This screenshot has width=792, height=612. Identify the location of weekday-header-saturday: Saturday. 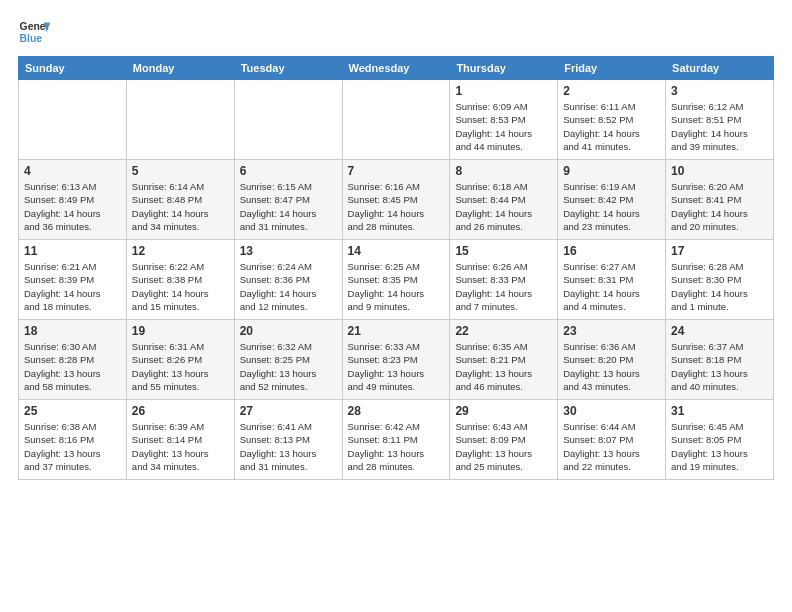
(720, 68).